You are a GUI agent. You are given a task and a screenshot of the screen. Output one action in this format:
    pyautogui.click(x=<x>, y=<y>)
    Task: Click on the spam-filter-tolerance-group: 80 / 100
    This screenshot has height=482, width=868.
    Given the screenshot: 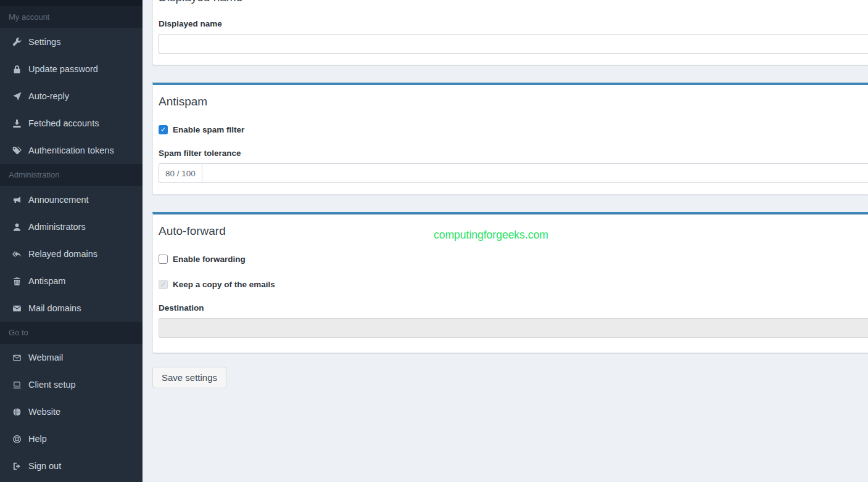 What is the action you would take?
    pyautogui.click(x=513, y=173)
    